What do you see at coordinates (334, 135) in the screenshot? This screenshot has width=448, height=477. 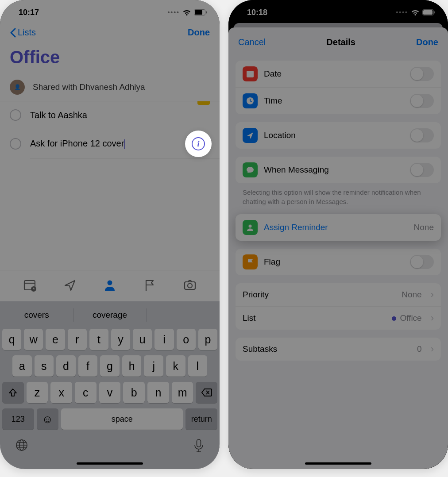 I see `row-label: Location` at bounding box center [334, 135].